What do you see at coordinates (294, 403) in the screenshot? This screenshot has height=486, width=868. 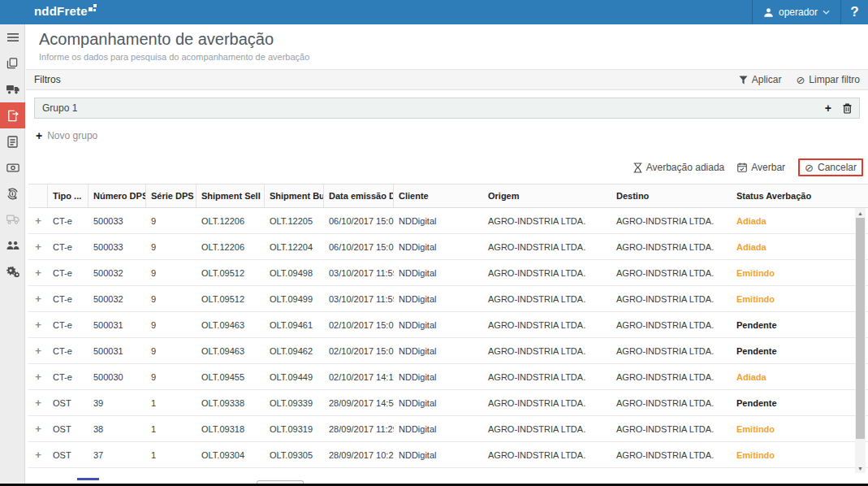 I see `cell-shipment-buy: OLT.09339` at bounding box center [294, 403].